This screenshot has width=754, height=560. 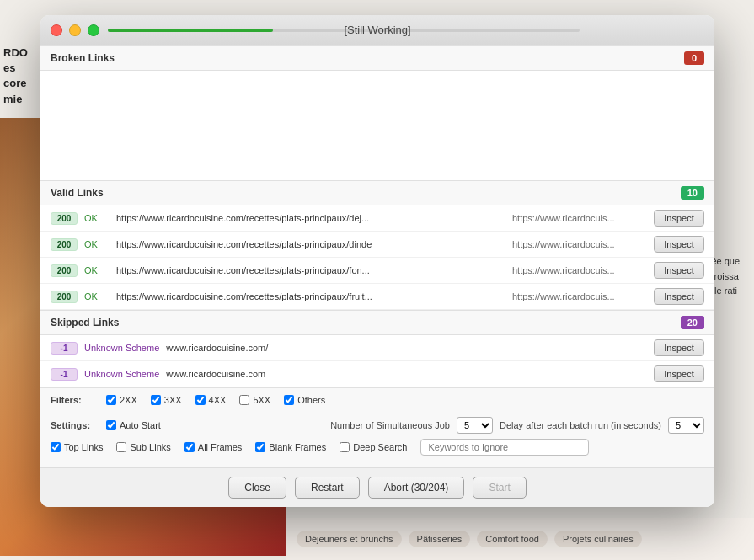 I want to click on status-text-2: OK, so click(x=97, y=244).